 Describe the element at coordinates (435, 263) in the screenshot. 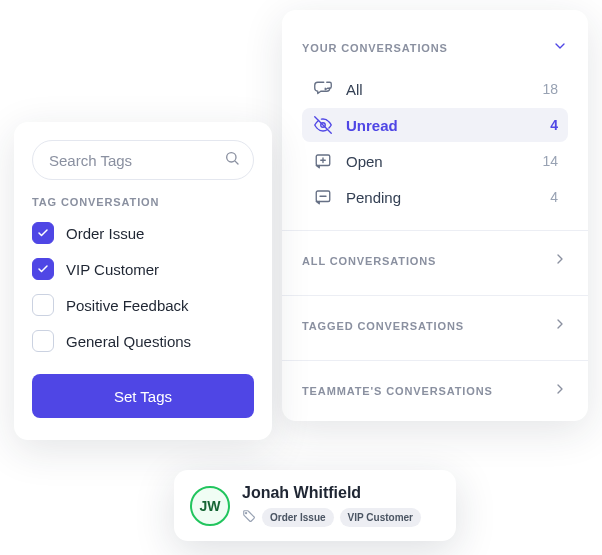

I see `conv-group-all: ALL CONVERSATIONS` at that location.